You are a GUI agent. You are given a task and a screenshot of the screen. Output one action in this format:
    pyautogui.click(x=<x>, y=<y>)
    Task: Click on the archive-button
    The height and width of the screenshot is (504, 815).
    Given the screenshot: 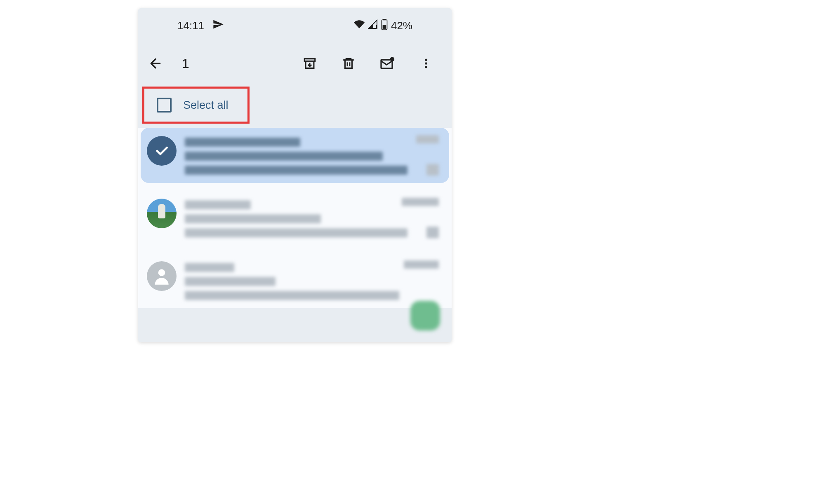 What is the action you would take?
    pyautogui.click(x=310, y=63)
    